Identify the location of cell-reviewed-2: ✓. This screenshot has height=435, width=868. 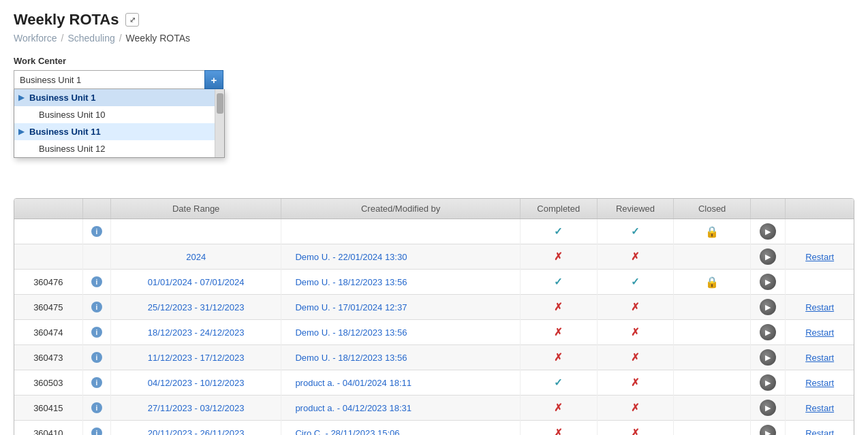
(635, 282).